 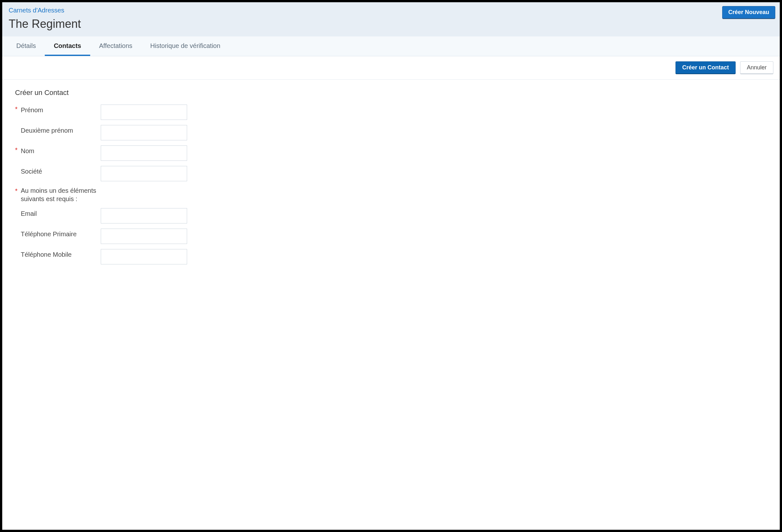 What do you see at coordinates (185, 46) in the screenshot?
I see `tab-verification-history: Historique de vérification` at bounding box center [185, 46].